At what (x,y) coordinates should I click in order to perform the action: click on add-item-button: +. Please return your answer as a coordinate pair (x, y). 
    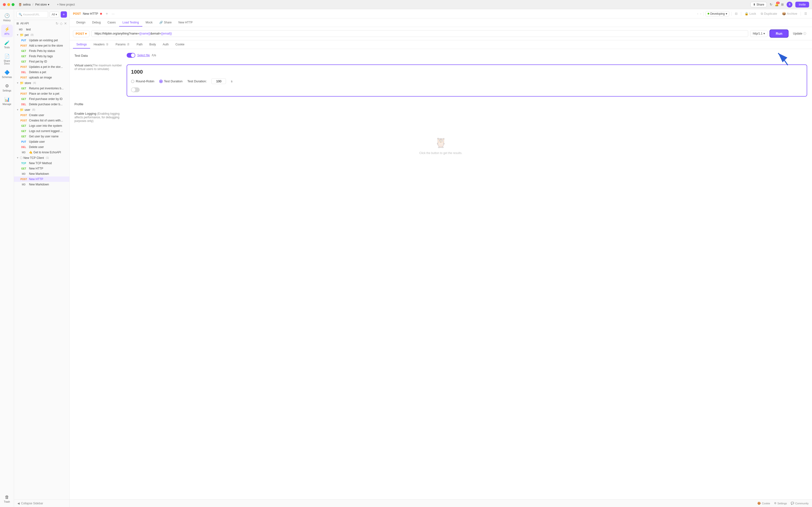
    Looking at the image, I should click on (64, 15).